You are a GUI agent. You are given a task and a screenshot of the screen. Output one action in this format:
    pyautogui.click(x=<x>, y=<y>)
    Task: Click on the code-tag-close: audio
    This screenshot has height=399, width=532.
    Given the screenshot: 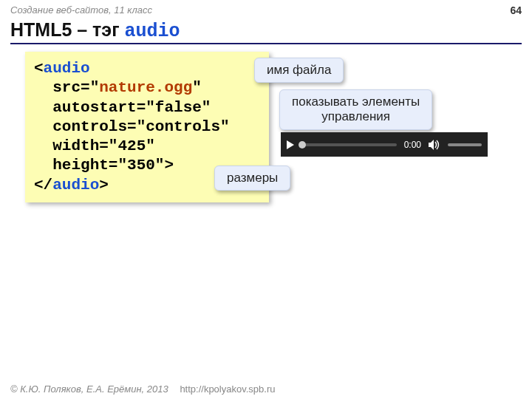 What is the action you would take?
    pyautogui.click(x=75, y=185)
    